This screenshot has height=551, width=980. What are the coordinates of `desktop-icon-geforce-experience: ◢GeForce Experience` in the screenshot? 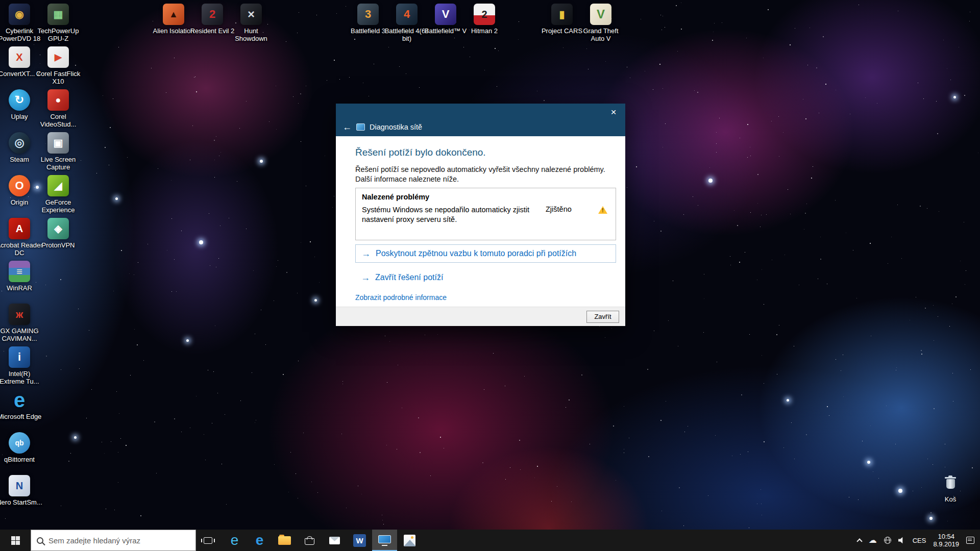 It's located at (58, 194).